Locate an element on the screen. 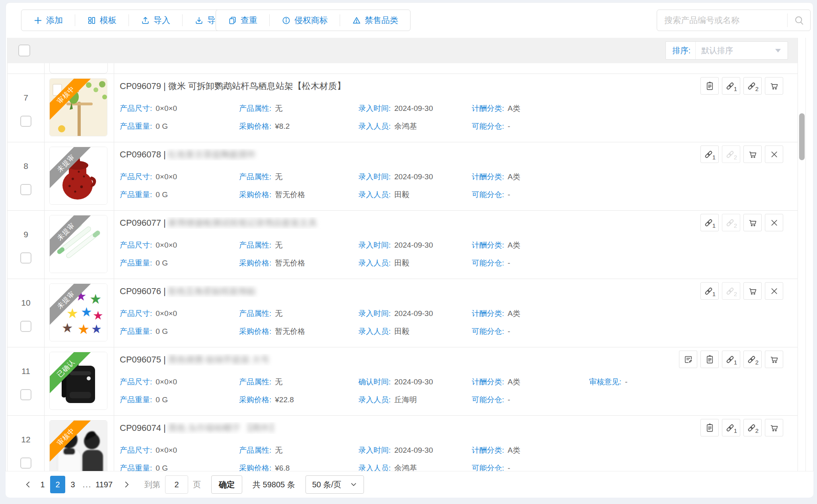  page-size-select: 50 条/页 is located at coordinates (335, 485).